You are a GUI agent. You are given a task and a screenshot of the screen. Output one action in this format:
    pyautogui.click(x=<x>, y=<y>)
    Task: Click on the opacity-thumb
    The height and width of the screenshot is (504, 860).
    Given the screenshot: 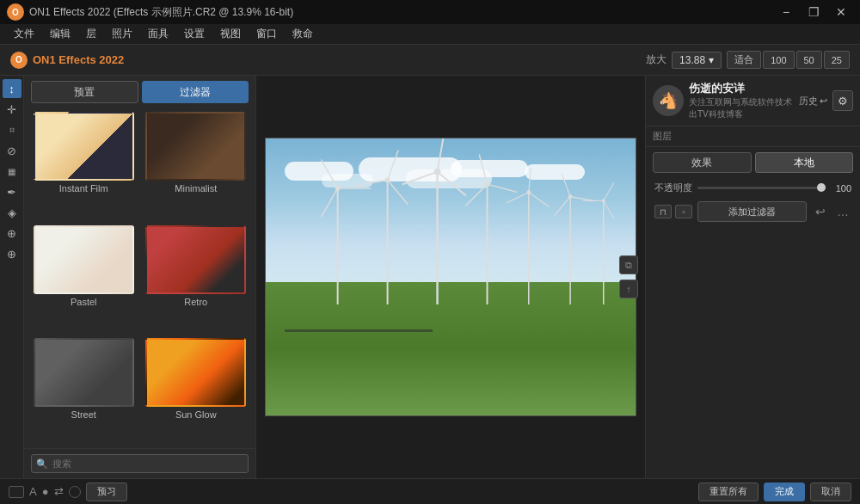 What is the action you would take?
    pyautogui.click(x=821, y=187)
    